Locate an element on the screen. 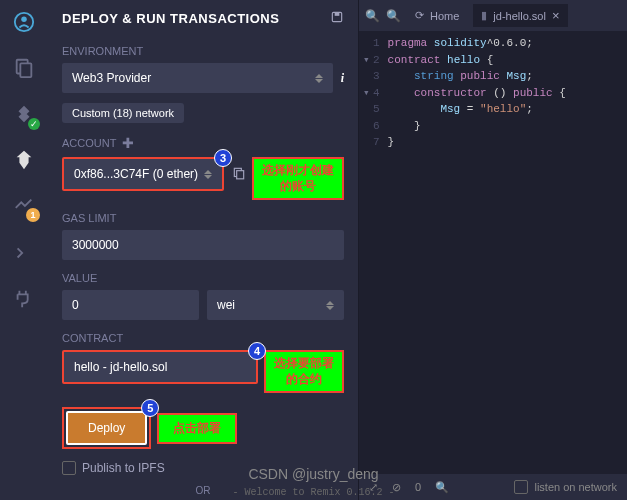 The image size is (627, 500). annotation-deploy: 点击部署 is located at coordinates (197, 429).